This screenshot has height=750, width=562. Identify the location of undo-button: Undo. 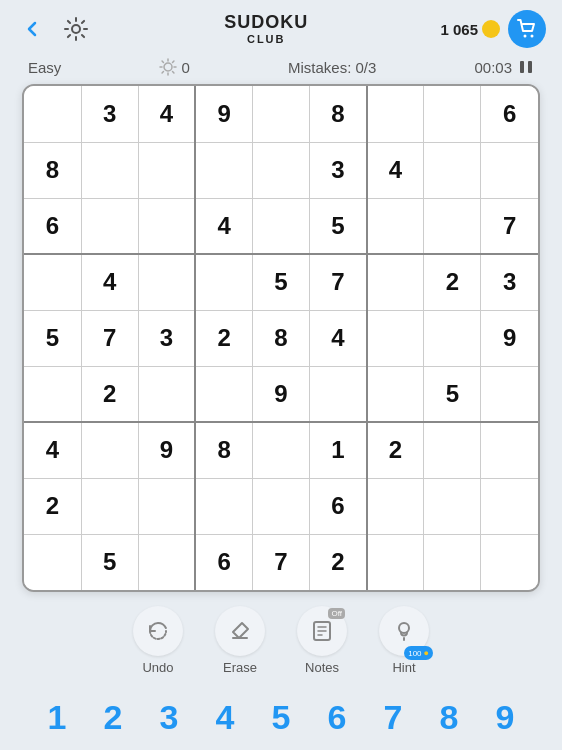
(158, 640).